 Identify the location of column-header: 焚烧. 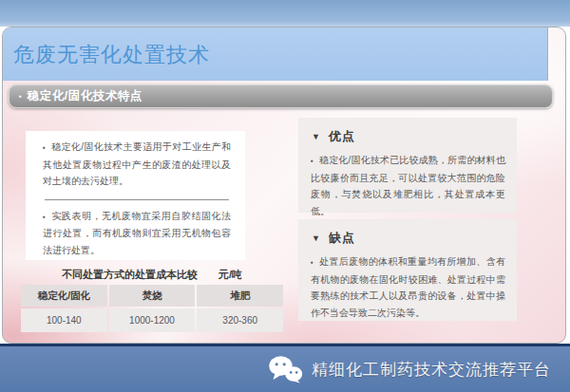
(152, 296).